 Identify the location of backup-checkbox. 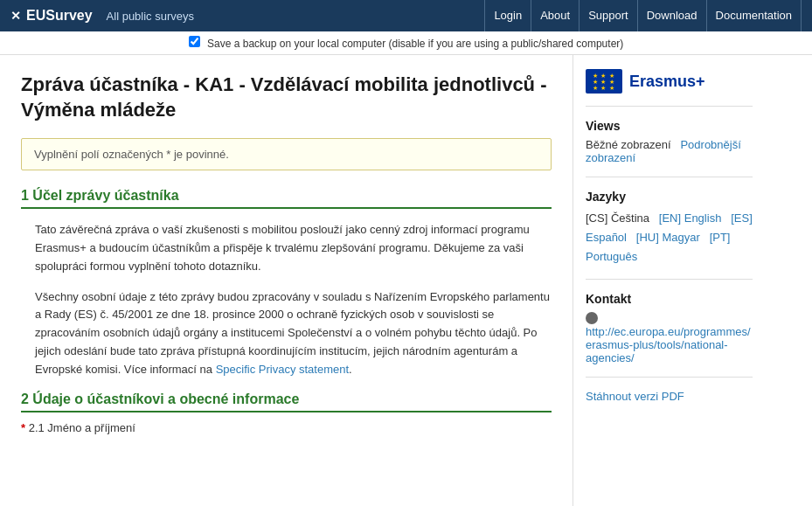
(194, 42).